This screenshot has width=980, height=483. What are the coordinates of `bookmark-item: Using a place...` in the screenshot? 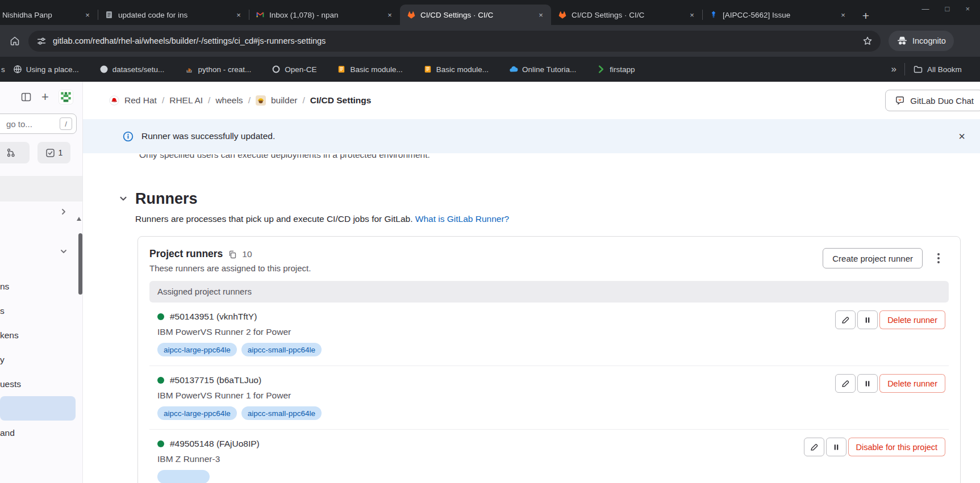 It's located at (46, 69).